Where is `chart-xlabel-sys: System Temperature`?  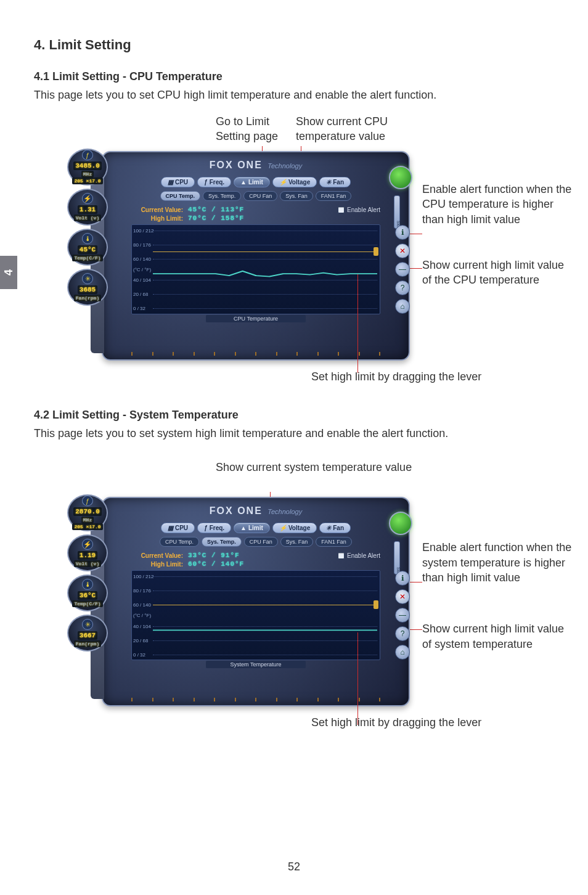
chart-xlabel-sys: System Temperature is located at coordinates (256, 664).